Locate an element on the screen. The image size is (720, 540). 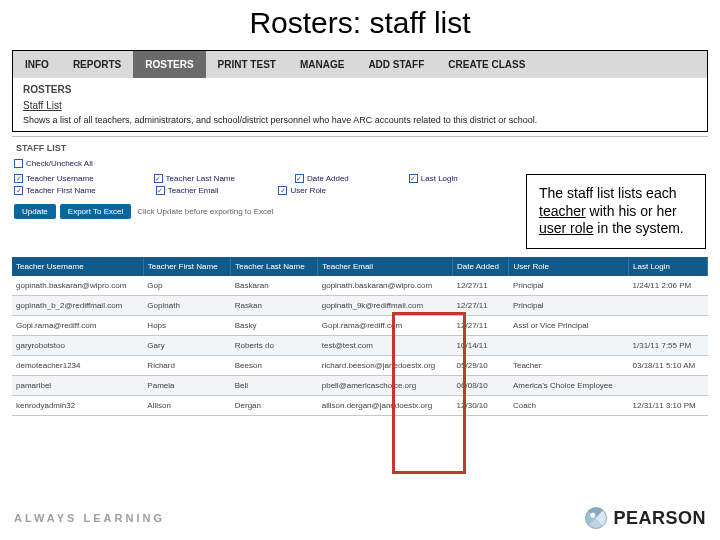
table-cell: Pamela is located at coordinates (186, 386).